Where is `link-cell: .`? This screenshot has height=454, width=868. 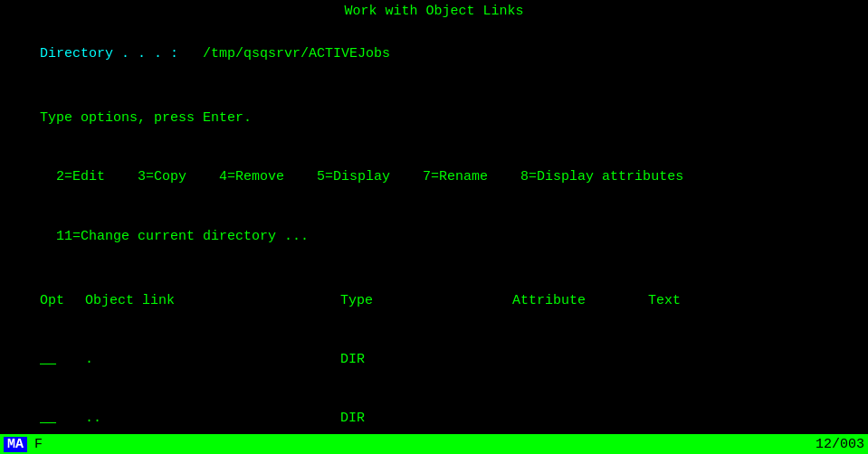 link-cell: . is located at coordinates (213, 360).